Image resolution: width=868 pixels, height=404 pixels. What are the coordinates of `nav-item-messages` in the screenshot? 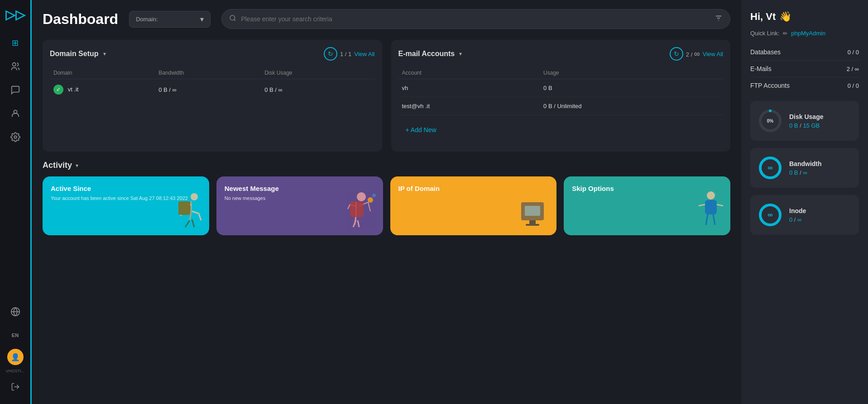 It's located at (15, 90).